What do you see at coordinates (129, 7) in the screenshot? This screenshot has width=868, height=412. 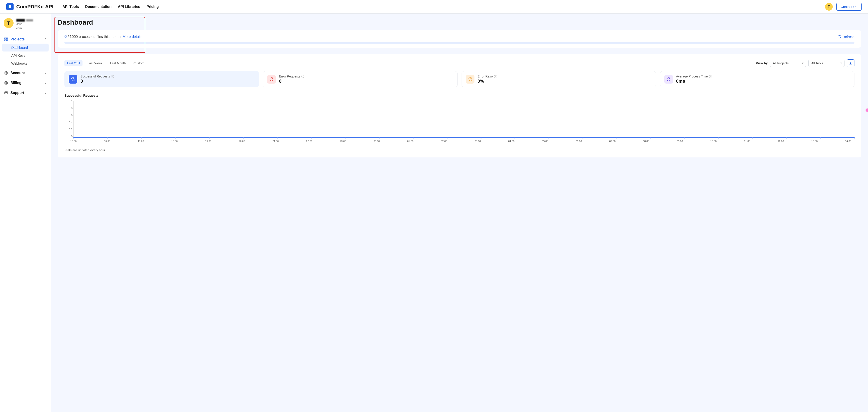 I see `nav-api-libraries: API Libraries` at bounding box center [129, 7].